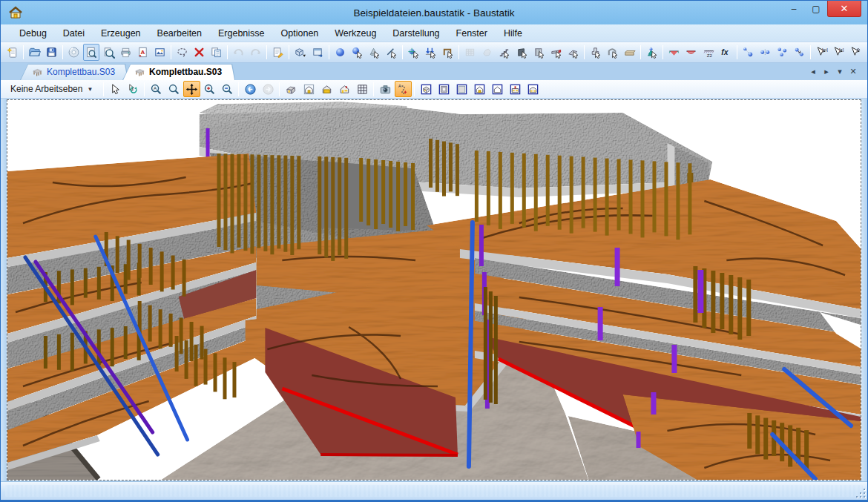 The image size is (868, 502). What do you see at coordinates (431, 52) in the screenshot?
I see `insert-load-button` at bounding box center [431, 52].